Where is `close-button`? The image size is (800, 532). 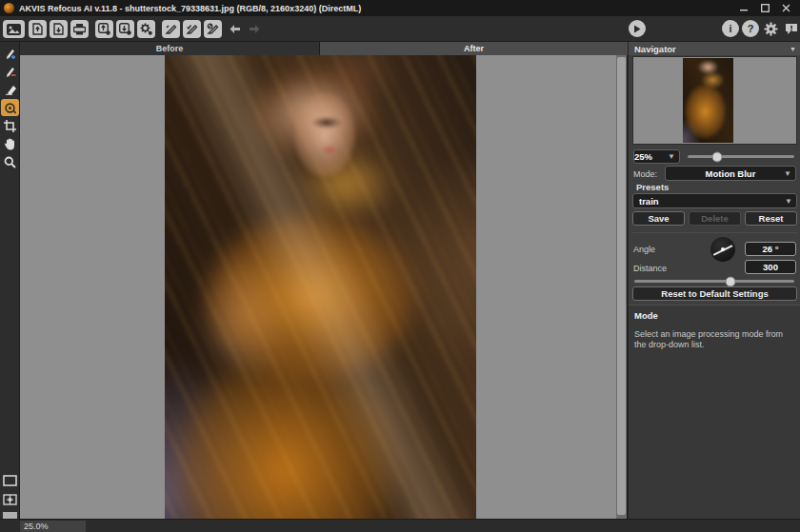
close-button is located at coordinates (786, 8).